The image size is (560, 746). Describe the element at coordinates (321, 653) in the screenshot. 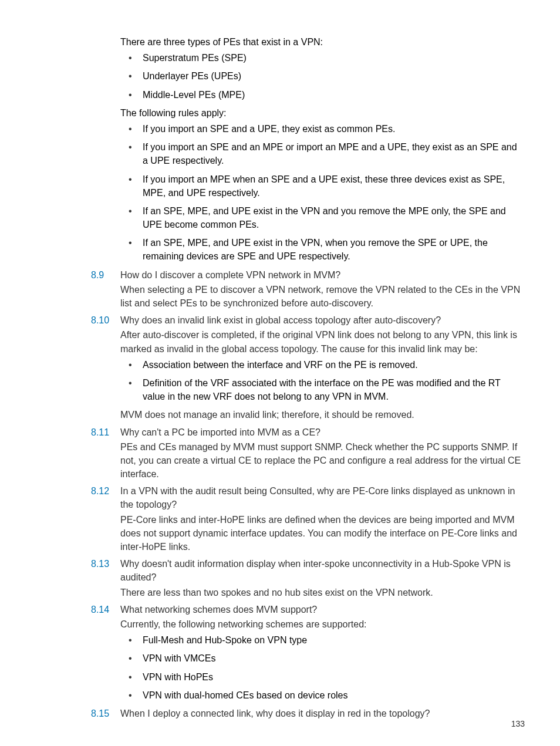

I see `faq-8-14: 8.14 What networking schemes does MVM su…` at that location.